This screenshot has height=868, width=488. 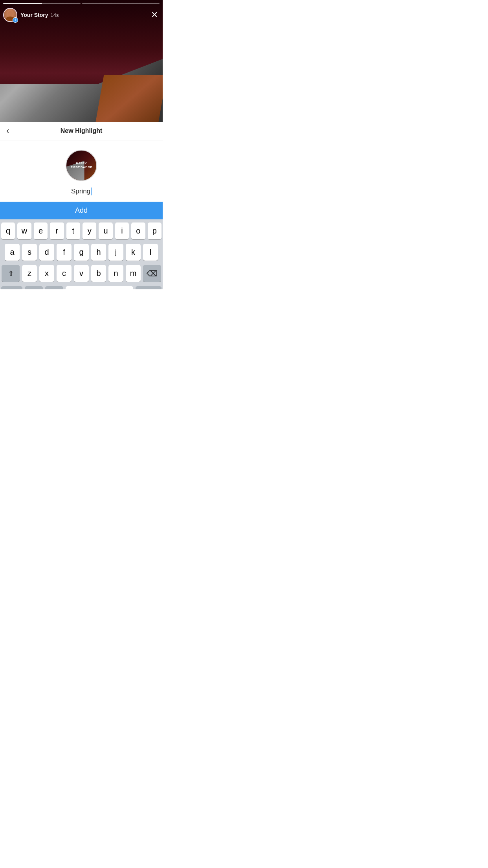 I want to click on key-u: u, so click(x=105, y=231).